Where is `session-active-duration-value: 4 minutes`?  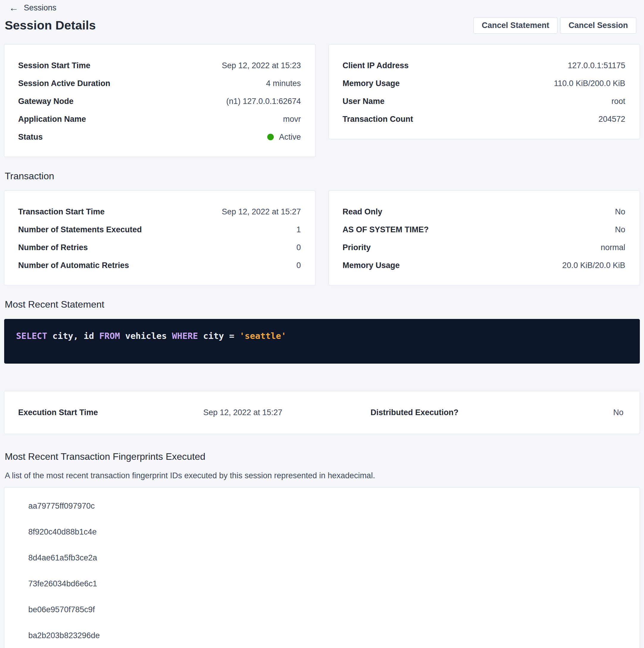
session-active-duration-value: 4 minutes is located at coordinates (284, 84).